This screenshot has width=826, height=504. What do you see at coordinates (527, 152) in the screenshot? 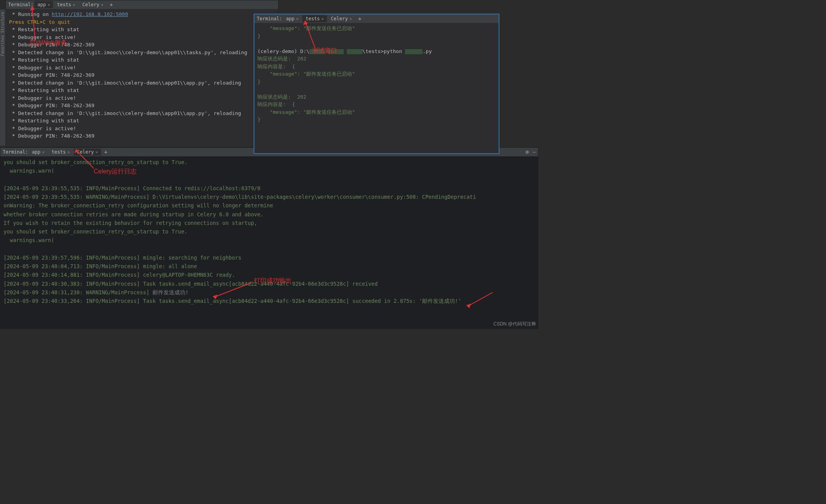
I see `gear-icon: ⚙` at bounding box center [527, 152].